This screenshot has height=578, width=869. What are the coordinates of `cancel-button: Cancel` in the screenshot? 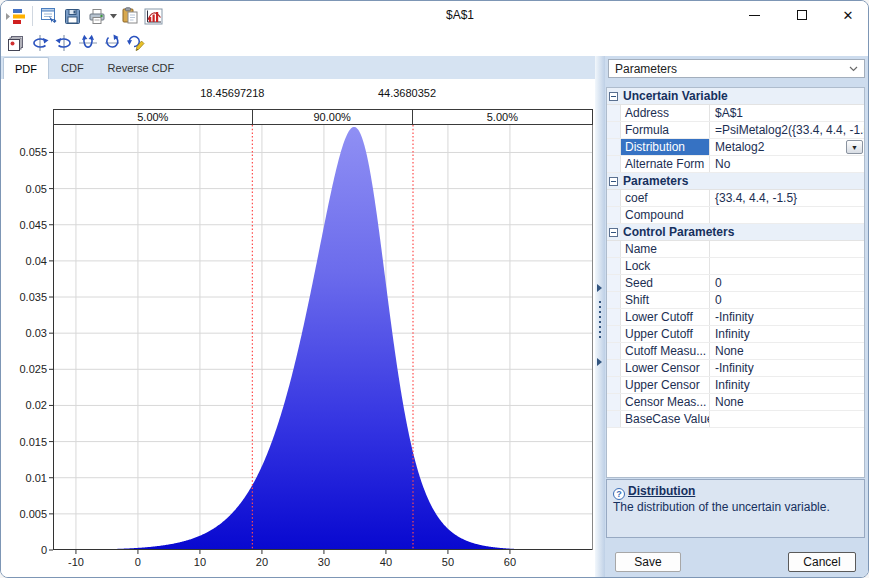 It's located at (822, 562).